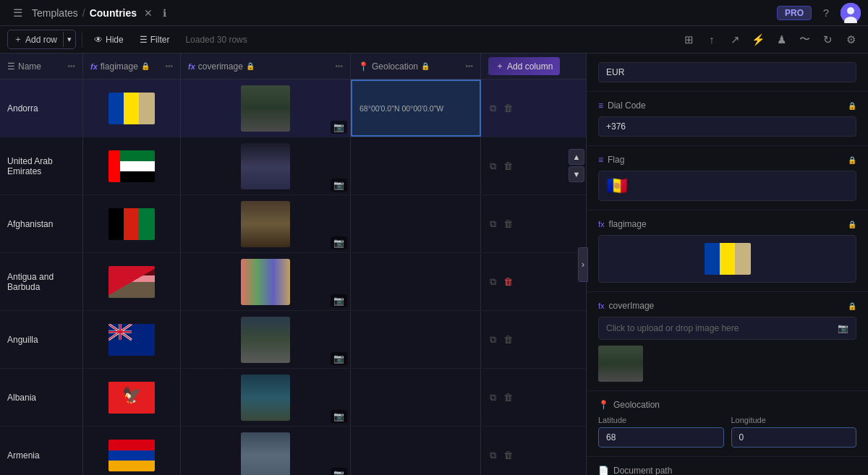 The width and height of the screenshot is (868, 475). I want to click on view-toggle-icon: ⊞, so click(689, 40).